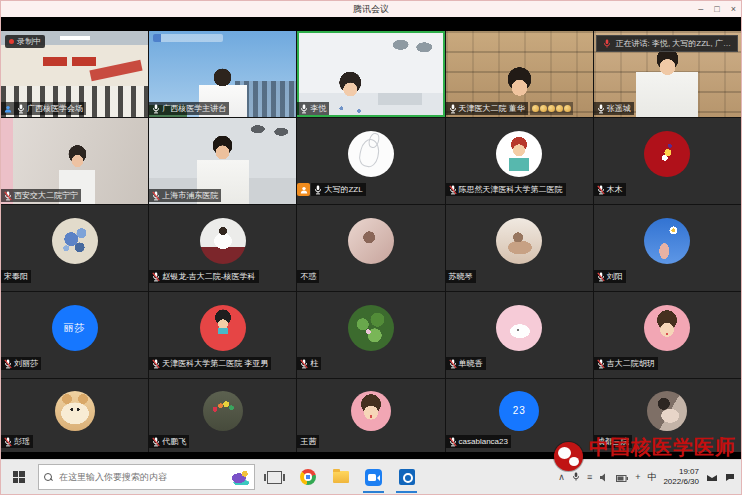  What do you see at coordinates (681, 472) in the screenshot?
I see `clock-time: 19:07` at bounding box center [681, 472].